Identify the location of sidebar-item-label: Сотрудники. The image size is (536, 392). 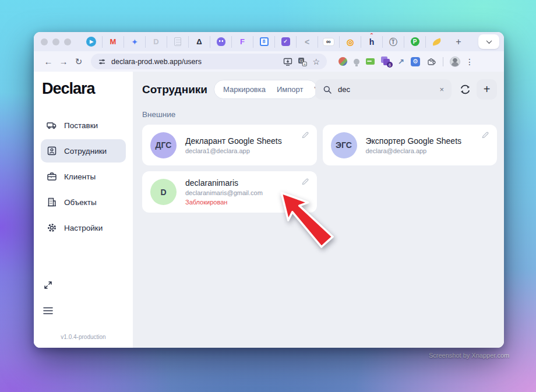
(85, 151).